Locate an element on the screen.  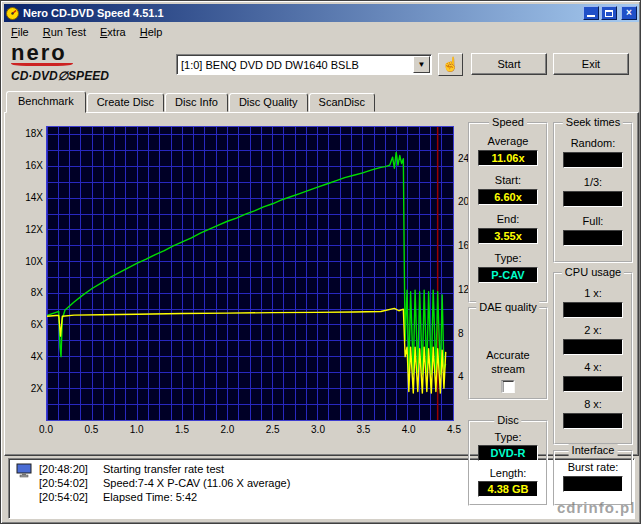
x-axis-tick: 3.5 is located at coordinates (363, 430).